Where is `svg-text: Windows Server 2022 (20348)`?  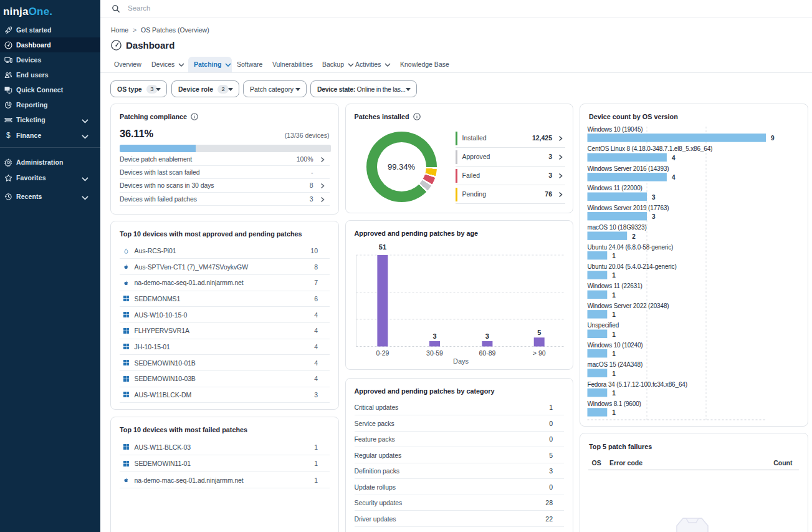
svg-text: Windows Server 2022 (20348) is located at coordinates (628, 306).